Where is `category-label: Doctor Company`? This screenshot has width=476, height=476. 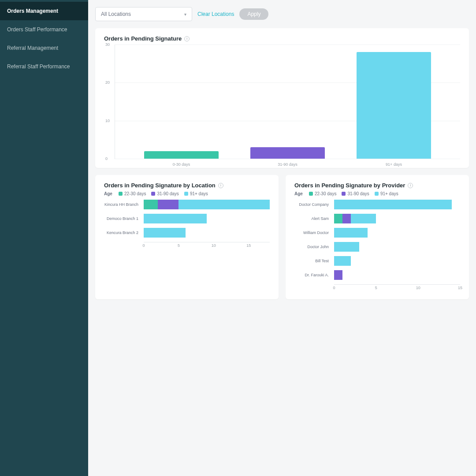 category-label: Doctor Company is located at coordinates (313, 205).